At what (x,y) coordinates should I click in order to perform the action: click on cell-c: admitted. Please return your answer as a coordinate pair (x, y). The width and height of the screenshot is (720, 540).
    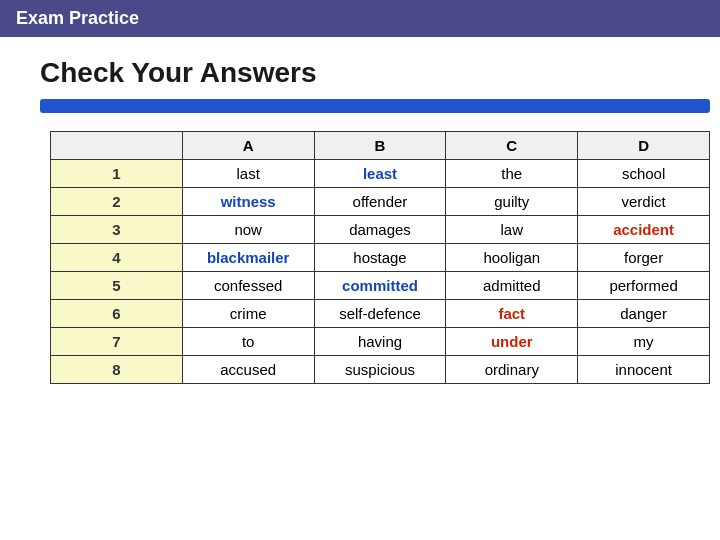
    Looking at the image, I should click on (512, 286).